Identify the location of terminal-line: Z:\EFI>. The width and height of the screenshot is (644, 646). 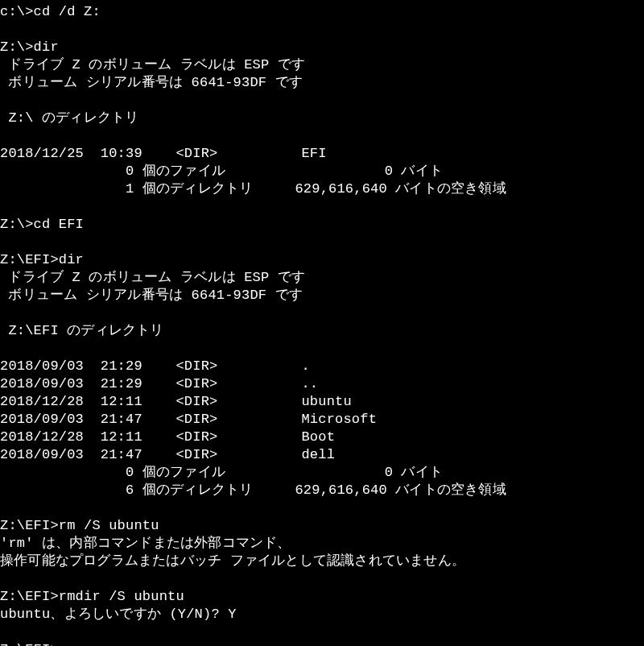
(322, 644).